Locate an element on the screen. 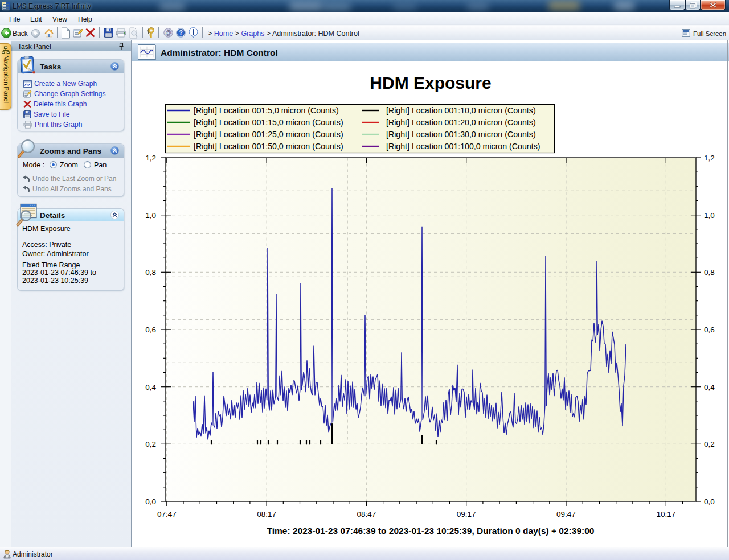 The image size is (729, 560). svg-text: 07:47 is located at coordinates (167, 514).